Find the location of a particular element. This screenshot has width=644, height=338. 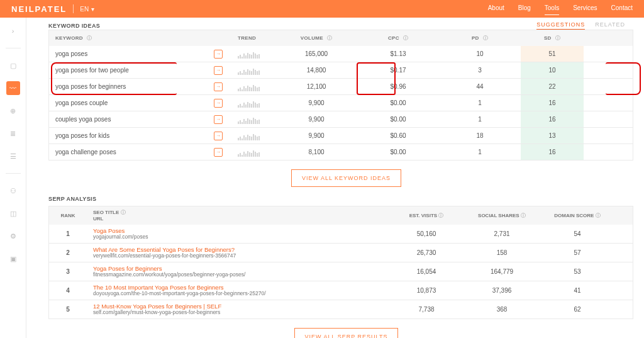

brand-logo: NEILPATEL is located at coordinates (39, 9).